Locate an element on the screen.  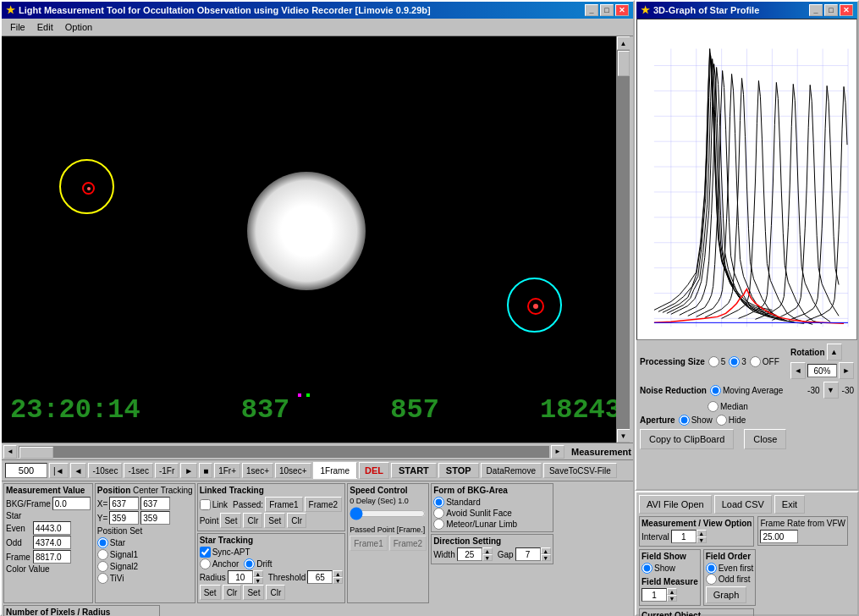
rotation-left-btn: ◄ is located at coordinates (798, 371).